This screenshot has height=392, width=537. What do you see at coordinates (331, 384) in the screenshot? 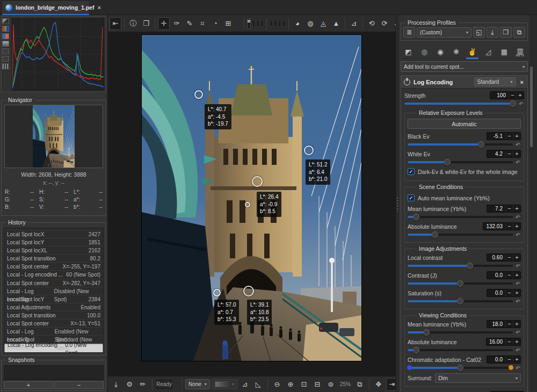
I see `zoom-100-button: ⊚` at bounding box center [331, 384].